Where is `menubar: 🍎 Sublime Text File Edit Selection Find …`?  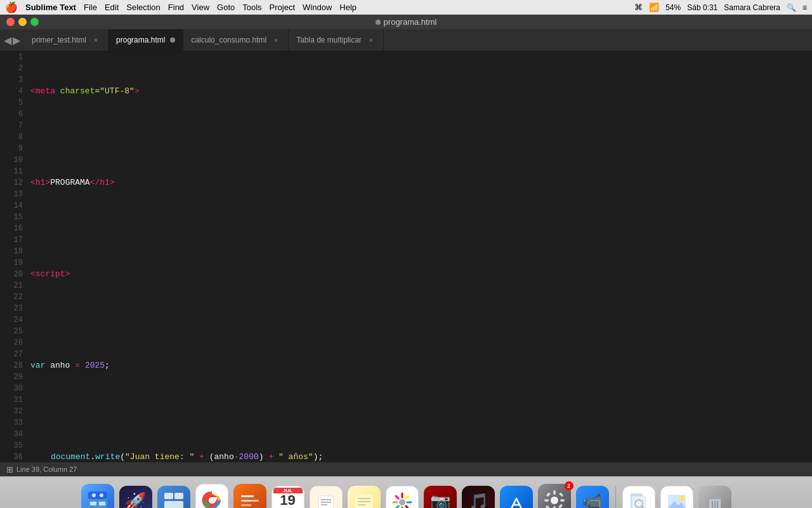 menubar: 🍎 Sublime Text File Edit Selection Find … is located at coordinates (406, 8).